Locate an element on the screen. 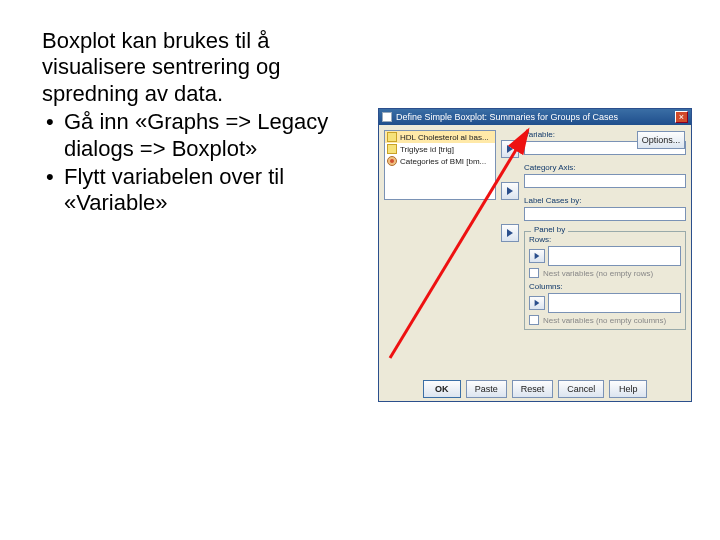 Image resolution: width=720 pixels, height=540 pixels. nest-rows-label: Nest variables (no empty rows) is located at coordinates (598, 274).